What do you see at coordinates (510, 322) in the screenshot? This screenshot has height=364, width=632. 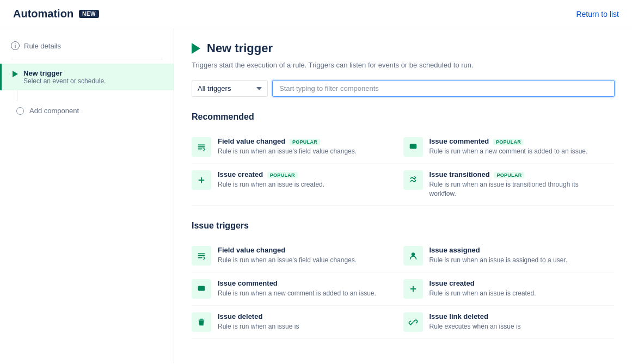 I see `trigger-card-issue-link-deleted: Issue link deleted Rule executes when an…` at bounding box center [510, 322].